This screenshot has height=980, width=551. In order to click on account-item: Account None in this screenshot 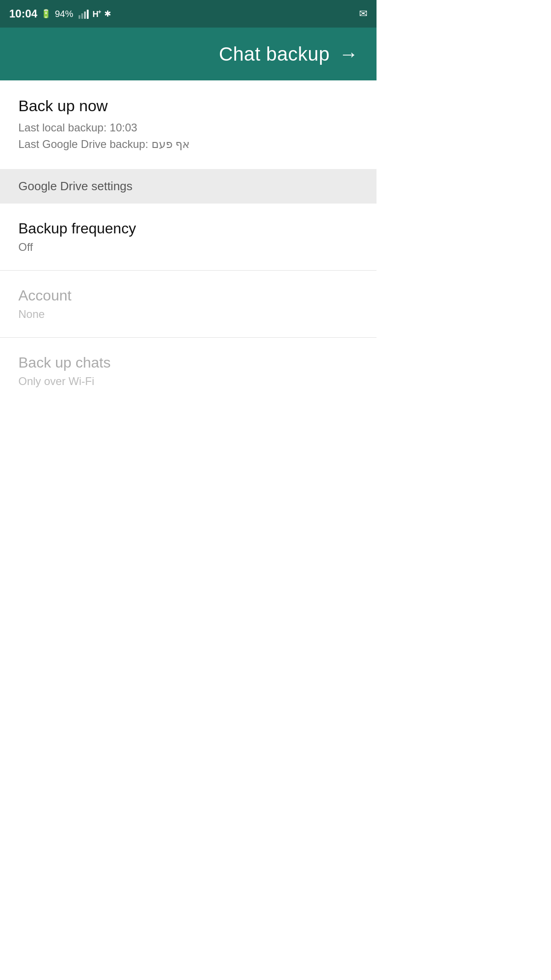, I will do `click(188, 304)`.